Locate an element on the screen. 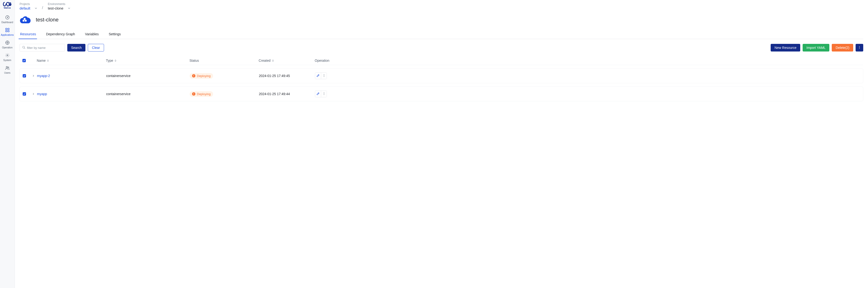  column-operation-header: Operation is located at coordinates (322, 61).